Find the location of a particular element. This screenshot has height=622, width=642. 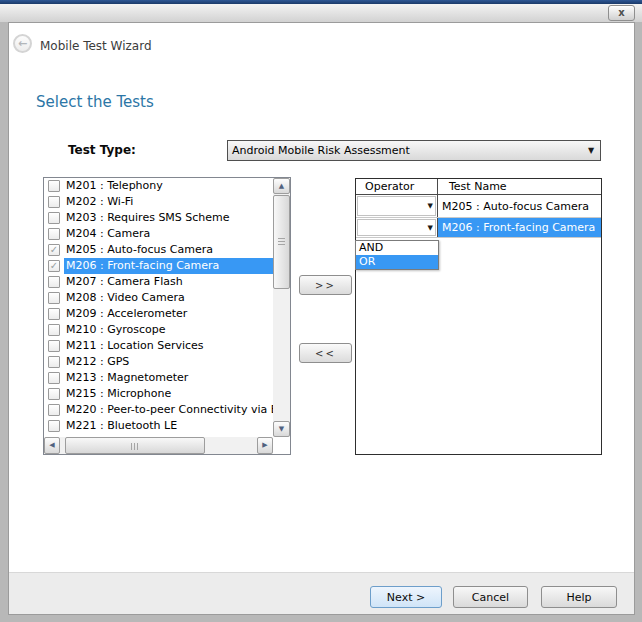

list-item: M203 : Requires SMS Scheme is located at coordinates (158, 218).